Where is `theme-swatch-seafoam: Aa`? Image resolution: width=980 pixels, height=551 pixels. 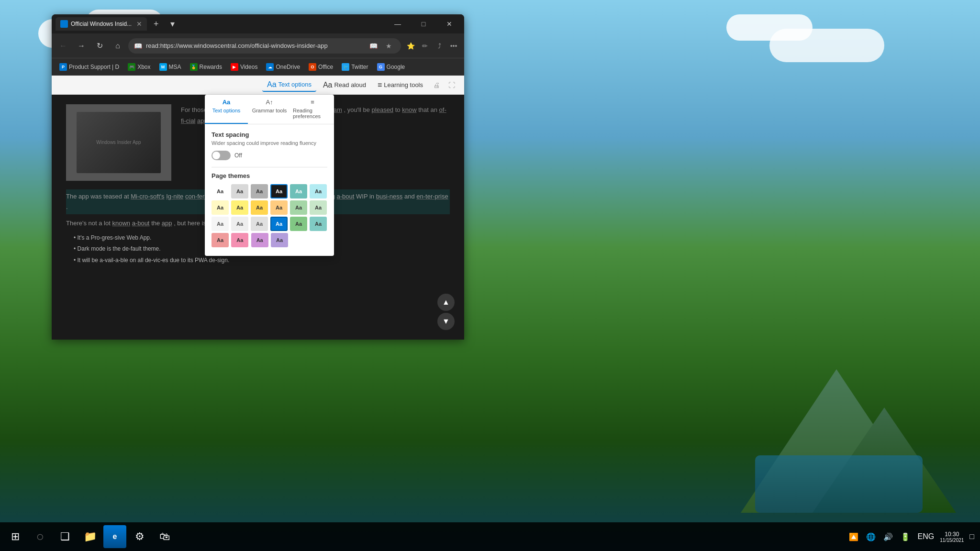 theme-swatch-seafoam: Aa is located at coordinates (318, 224).